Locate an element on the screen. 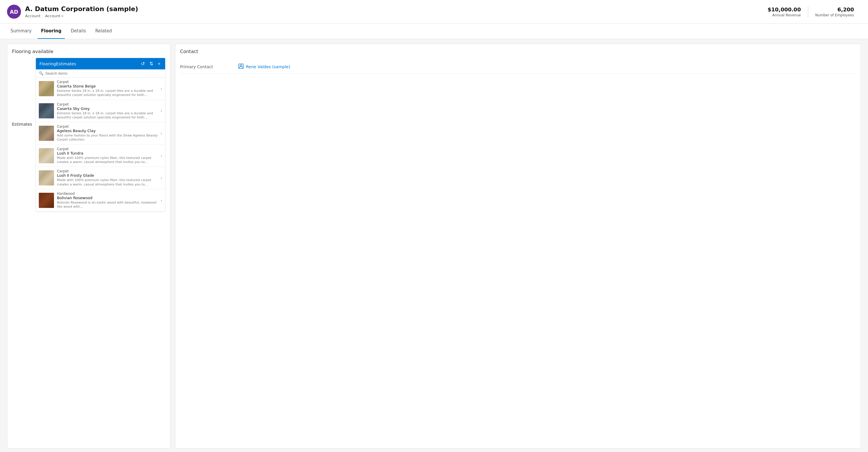 The width and height of the screenshot is (868, 452). list-item: Hardwood Bolivian Rosewood Bolivian Rose… is located at coordinates (100, 201).